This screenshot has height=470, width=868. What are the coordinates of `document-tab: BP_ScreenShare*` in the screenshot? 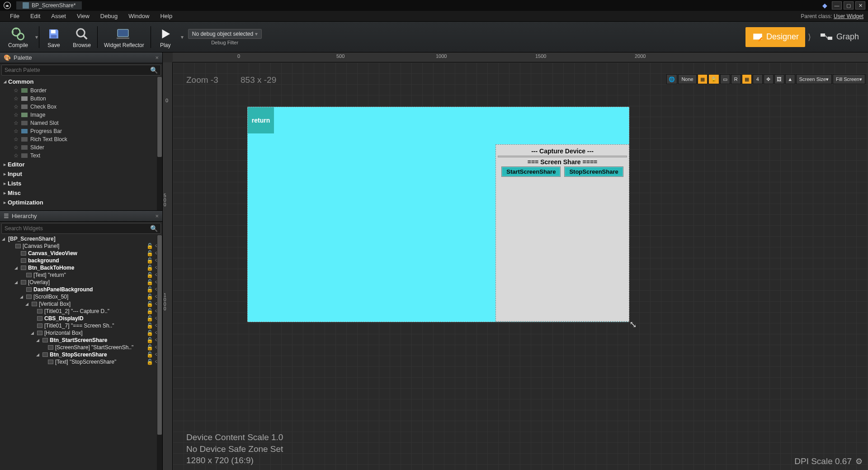 It's located at (49, 5).